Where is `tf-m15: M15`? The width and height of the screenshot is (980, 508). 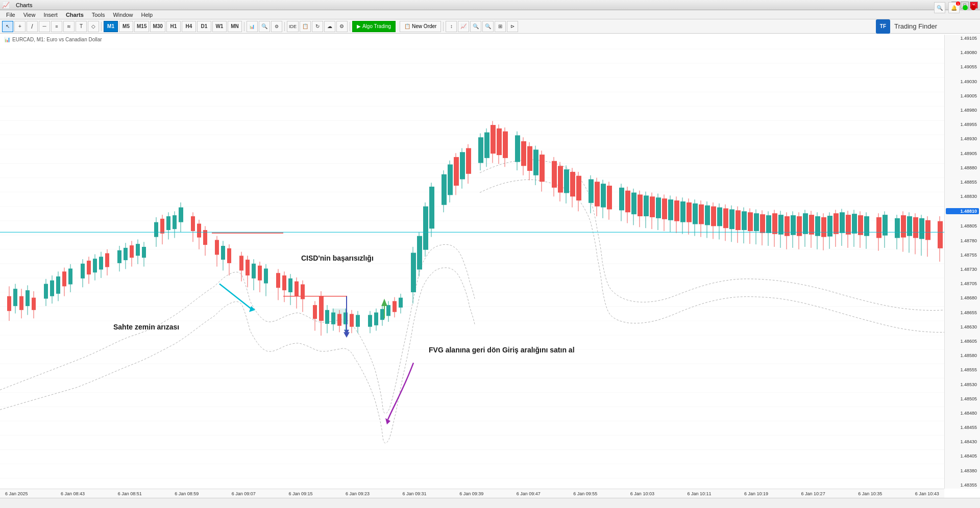
tf-m15: M15 is located at coordinates (142, 27).